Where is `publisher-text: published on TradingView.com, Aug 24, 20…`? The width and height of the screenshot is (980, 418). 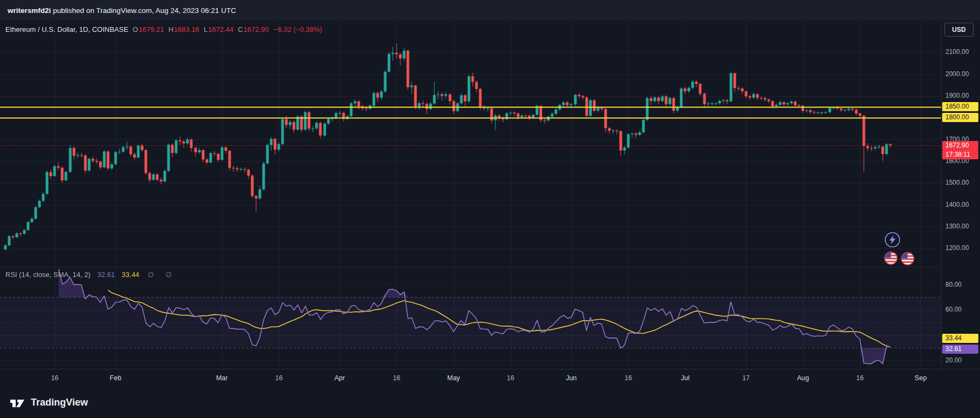
publisher-text: published on TradingView.com, Aug 24, 20… is located at coordinates (144, 11).